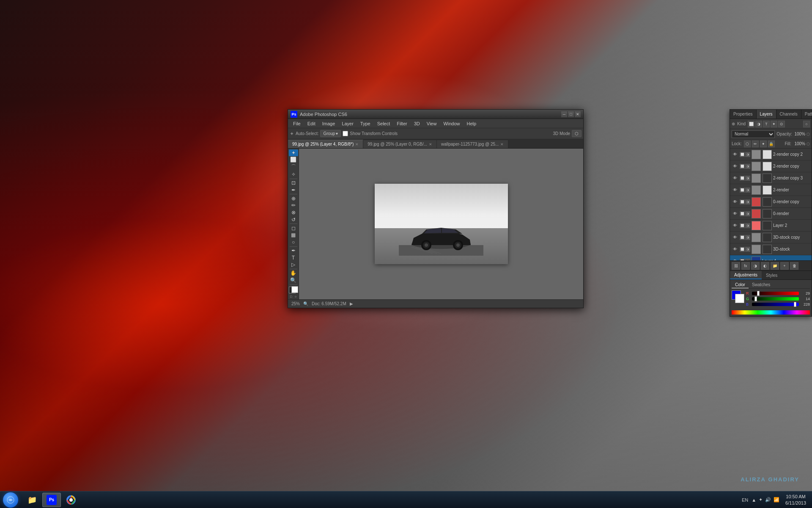  I want to click on tool-gradient: ▦, so click(294, 235).